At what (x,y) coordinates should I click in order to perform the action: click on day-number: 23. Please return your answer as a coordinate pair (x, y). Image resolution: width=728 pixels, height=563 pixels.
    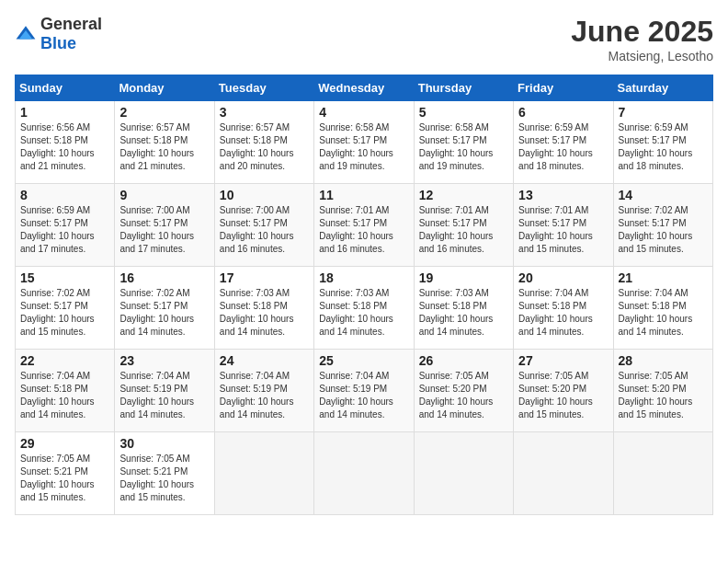
    Looking at the image, I should click on (164, 361).